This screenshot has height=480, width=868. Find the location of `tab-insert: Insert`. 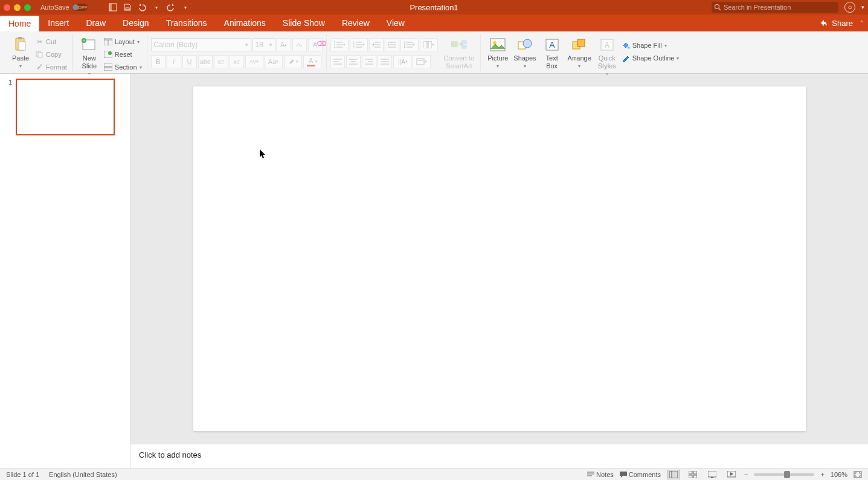

tab-insert: Insert is located at coordinates (58, 23).